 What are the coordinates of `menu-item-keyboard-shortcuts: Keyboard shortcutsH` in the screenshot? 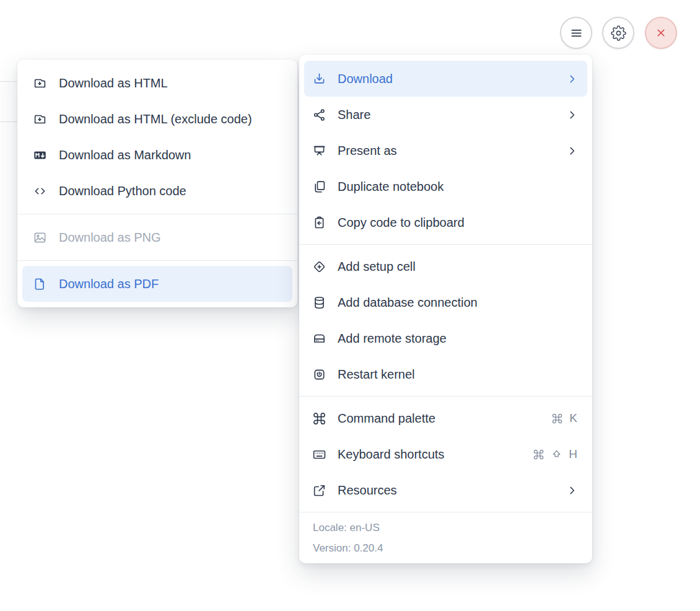 It's located at (446, 454).